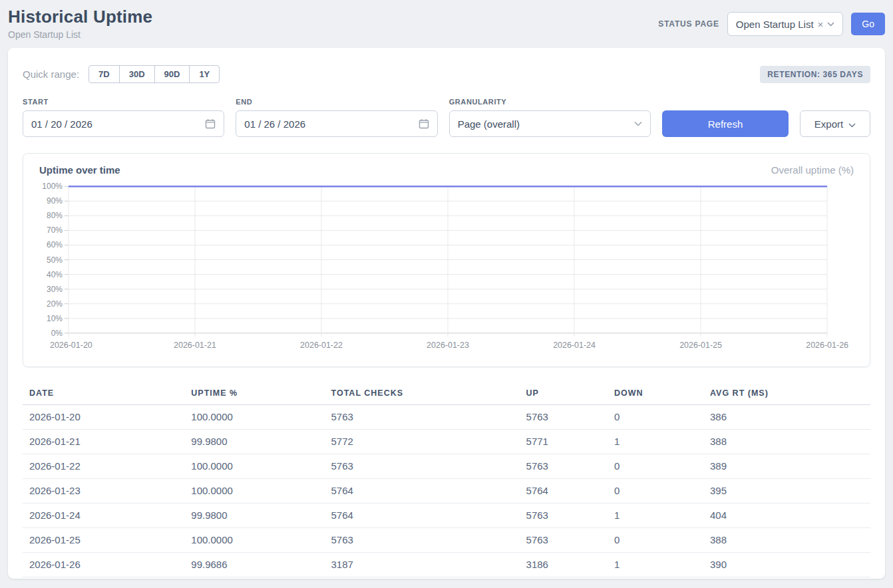  I want to click on quick-range-7d-button: 7D, so click(104, 74).